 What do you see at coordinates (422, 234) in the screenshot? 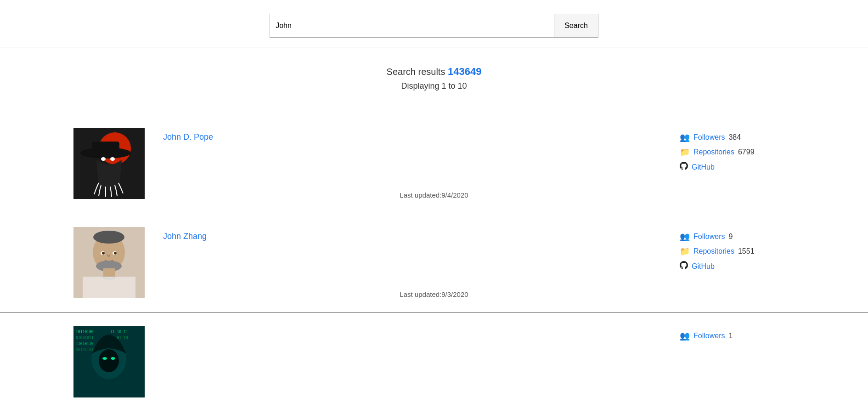
I see `result-middle: John Zhang` at bounding box center [422, 234].